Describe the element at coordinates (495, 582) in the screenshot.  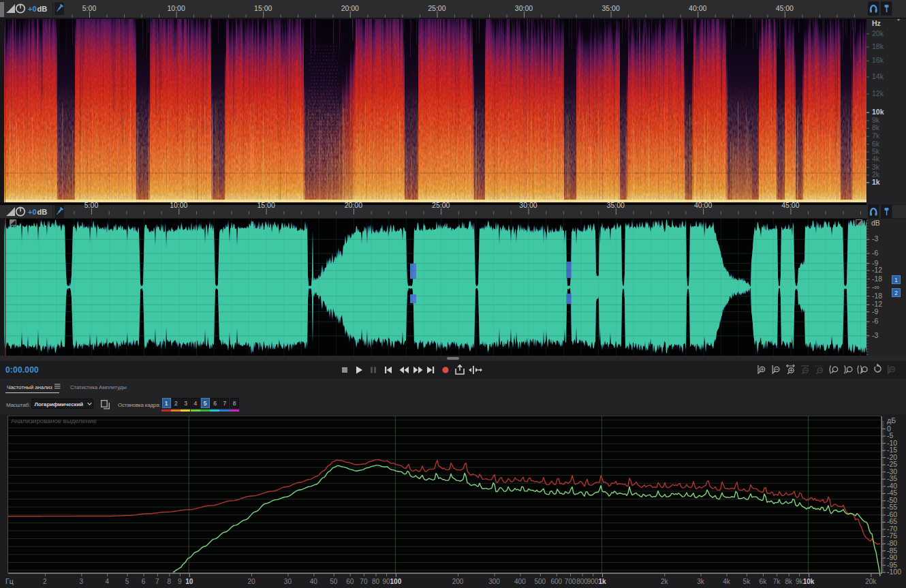
I see `svg-text: 300` at that location.